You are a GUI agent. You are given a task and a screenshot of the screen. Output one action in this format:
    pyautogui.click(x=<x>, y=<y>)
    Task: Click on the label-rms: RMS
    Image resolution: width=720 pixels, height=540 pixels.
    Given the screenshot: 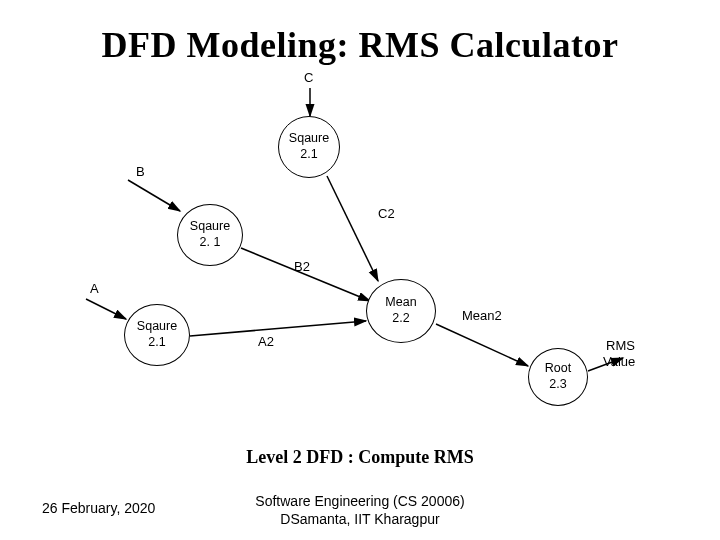 What is the action you would take?
    pyautogui.click(x=620, y=346)
    